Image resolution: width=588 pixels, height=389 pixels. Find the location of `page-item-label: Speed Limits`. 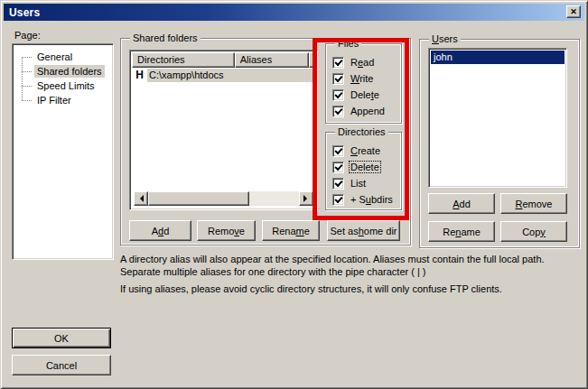

page-item-label: Speed Limits is located at coordinates (66, 86).